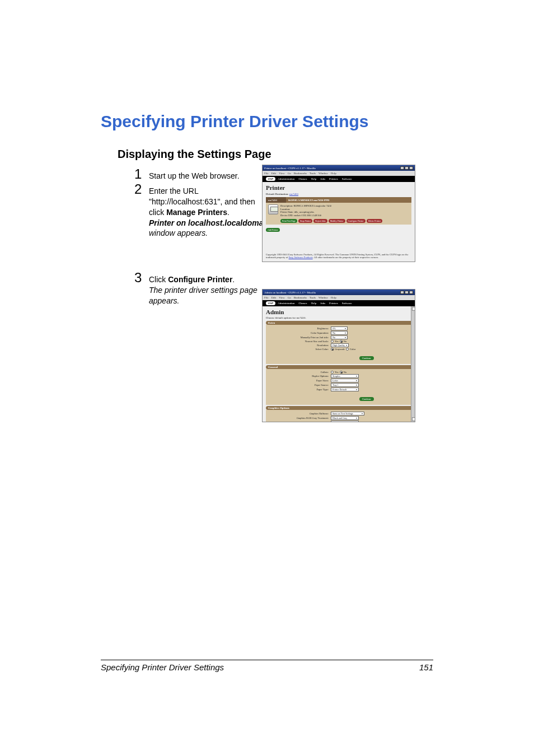  Describe the element at coordinates (339, 385) in the screenshot. I see `row-paper-source: Paper Source:Tray 1` at that location.